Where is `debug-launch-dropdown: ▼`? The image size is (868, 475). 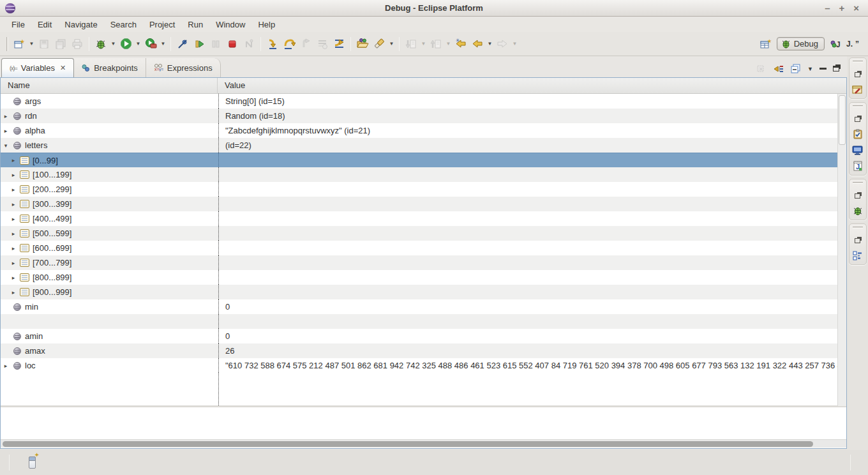 debug-launch-dropdown: ▼ is located at coordinates (114, 44).